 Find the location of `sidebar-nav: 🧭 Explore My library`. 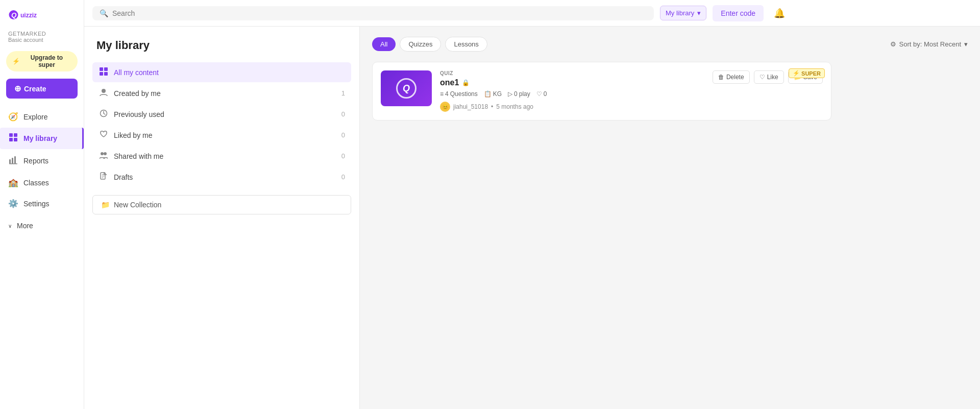

sidebar-nav: 🧭 Explore My library is located at coordinates (42, 171).